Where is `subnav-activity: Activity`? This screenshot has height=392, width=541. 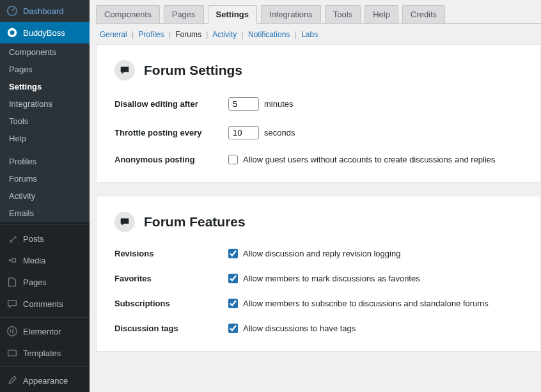 subnav-activity: Activity is located at coordinates (224, 35).